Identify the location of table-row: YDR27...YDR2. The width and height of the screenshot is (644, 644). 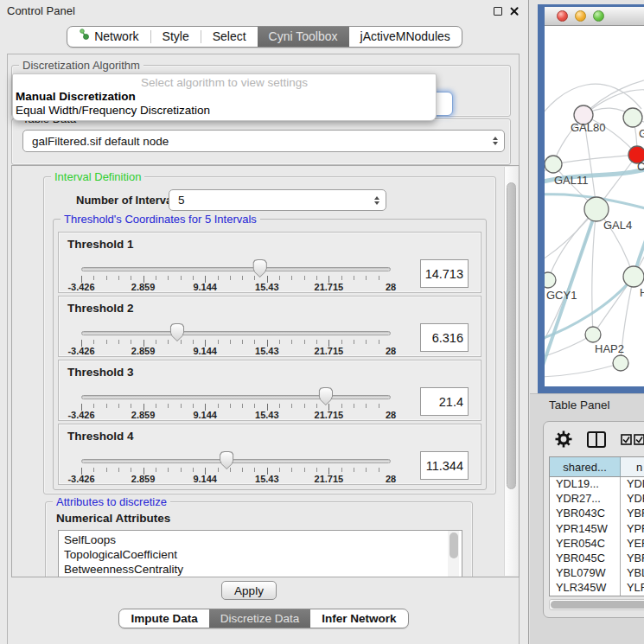
(596, 500).